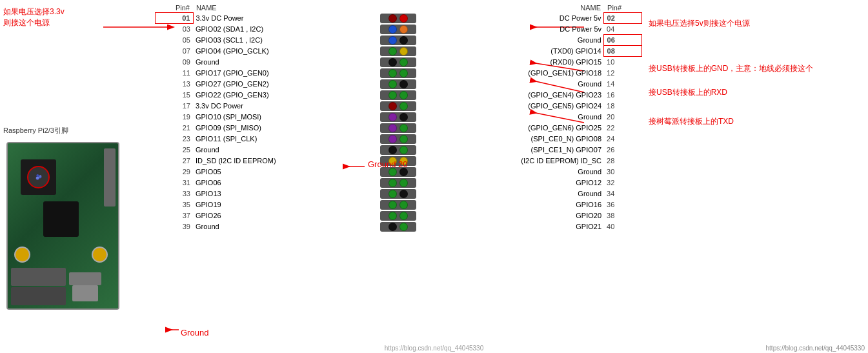  What do you see at coordinates (287, 40) in the screenshot?
I see `left-pin-name: GPIO03 (SCL1 , I2C)` at bounding box center [287, 40].